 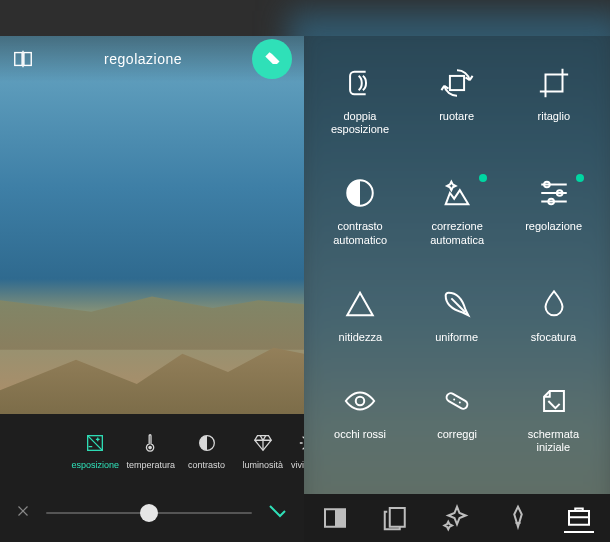 I want to click on adjustments-strip: vividezza luminosità contrasto temperatu…, so click(x=152, y=449).